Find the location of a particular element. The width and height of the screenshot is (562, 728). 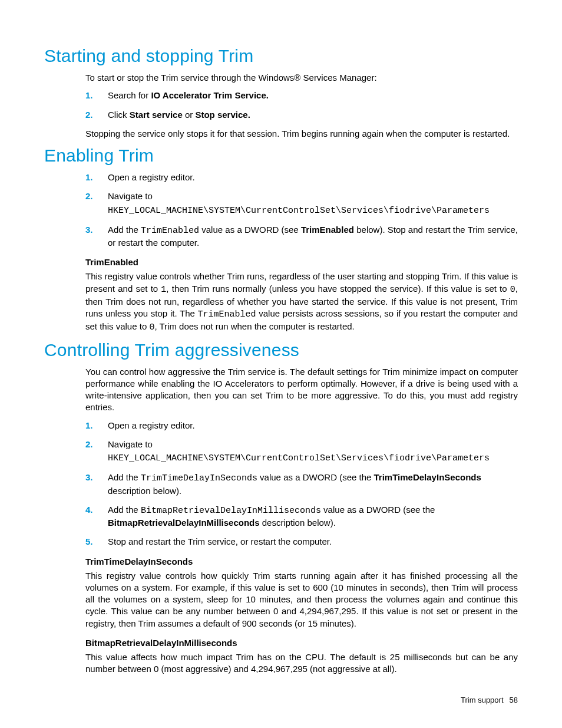

step-bold: BitmapRetrievalDelayInMilliseconds is located at coordinates (184, 522).